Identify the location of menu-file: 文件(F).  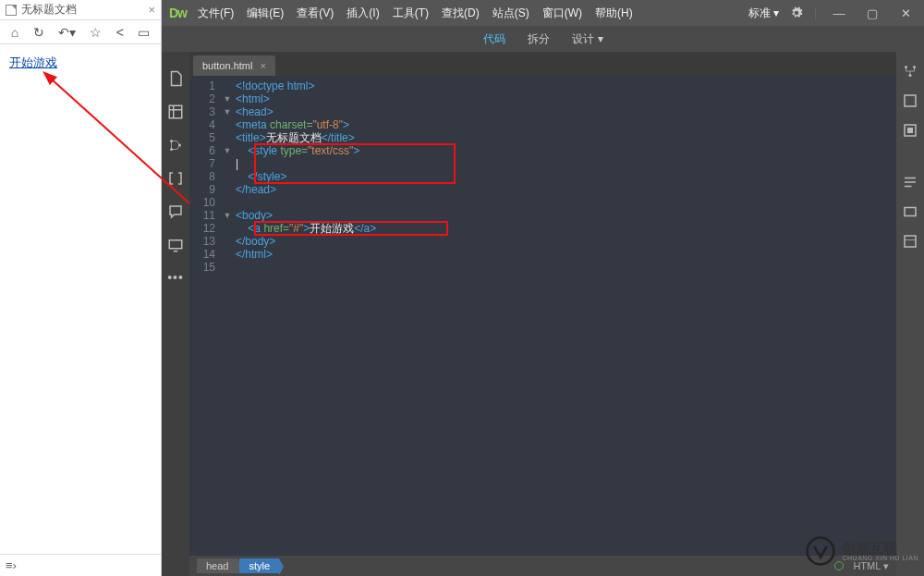
(216, 13).